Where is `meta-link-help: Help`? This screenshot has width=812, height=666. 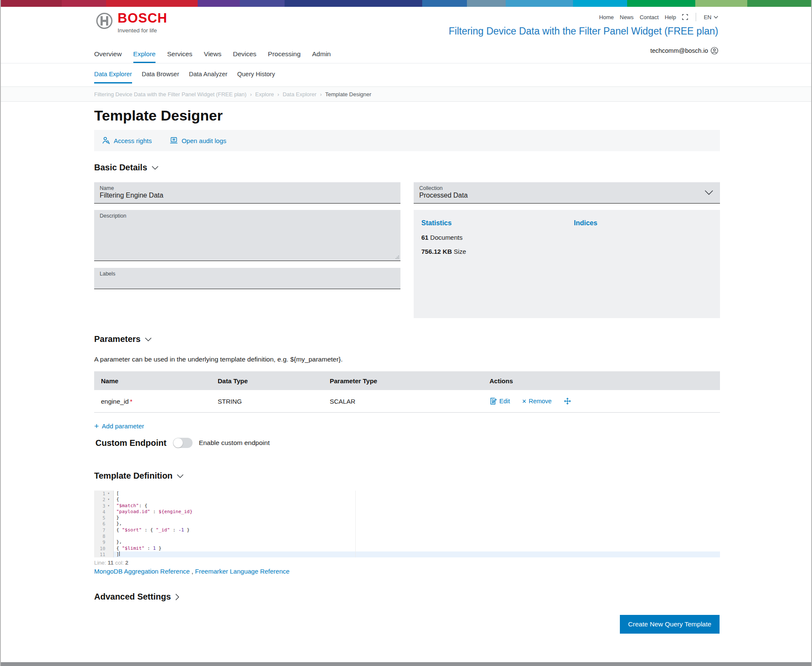 meta-link-help: Help is located at coordinates (671, 17).